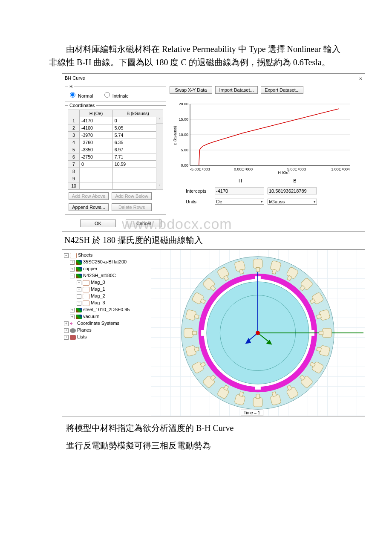 This screenshot has width=392, height=555. I want to click on tree-node-material: N42SH_at180C, so click(100, 275).